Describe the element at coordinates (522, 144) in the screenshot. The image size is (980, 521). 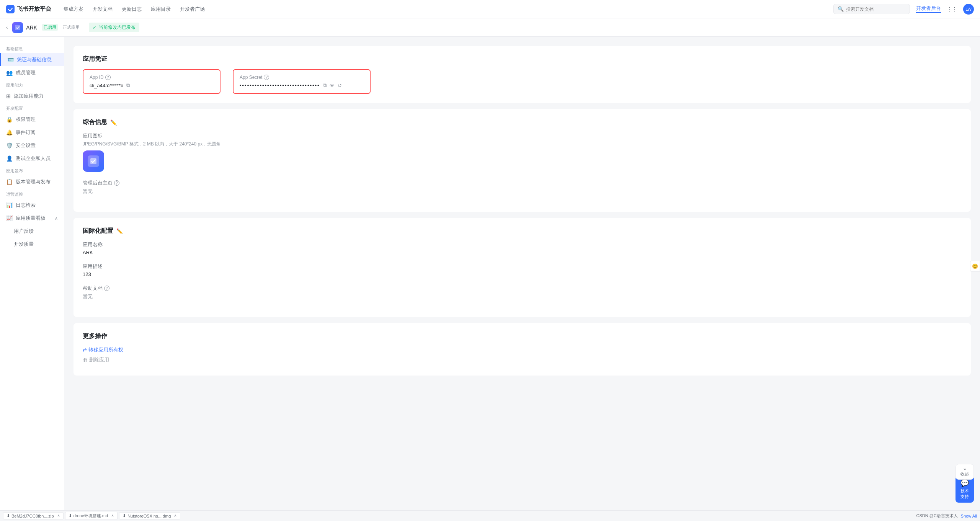
I see `app-icon-hint: JPEG/PNG/SVG/BMP 格式，2 MB 以内，大于 240*240 p…` at that location.